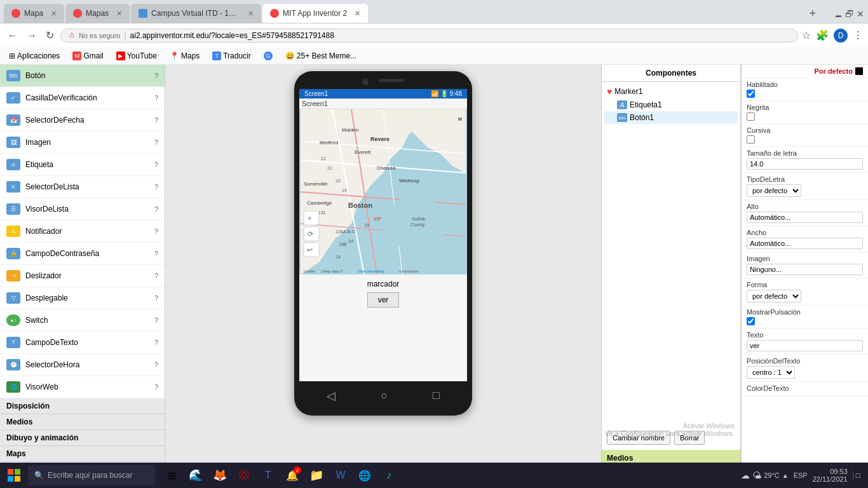 The height and width of the screenshot is (488, 868). Describe the element at coordinates (53, 14) in the screenshot. I see `tab-close-mapa: ✕` at that location.